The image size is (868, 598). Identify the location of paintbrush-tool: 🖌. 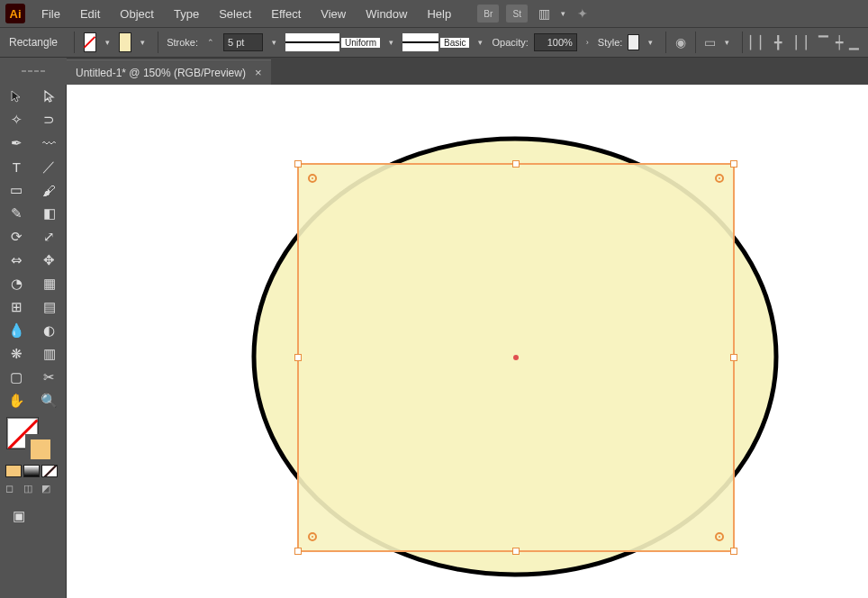
(50, 190).